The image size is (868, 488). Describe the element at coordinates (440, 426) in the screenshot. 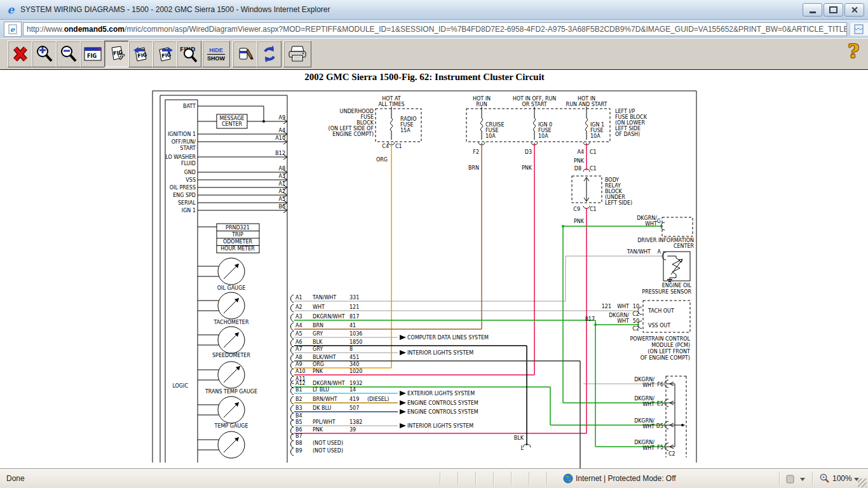

I see `diagram-label: INTERIOR LIGHTS SYSTEM` at that location.